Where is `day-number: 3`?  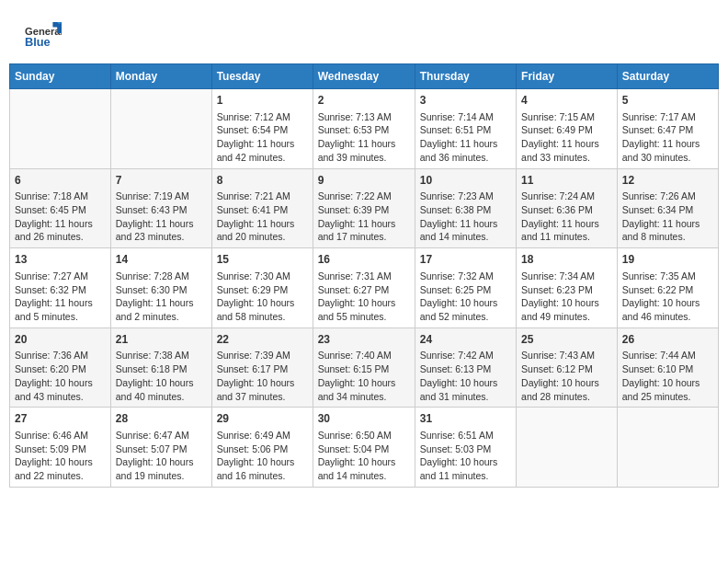 day-number: 3 is located at coordinates (465, 101).